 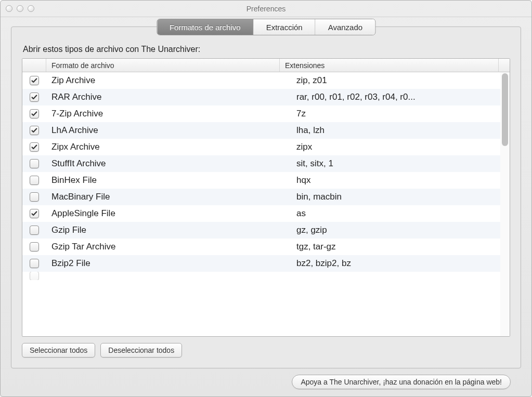 What do you see at coordinates (168, 164) in the screenshot?
I see `row-format-name: StuffIt Archive` at bounding box center [168, 164].